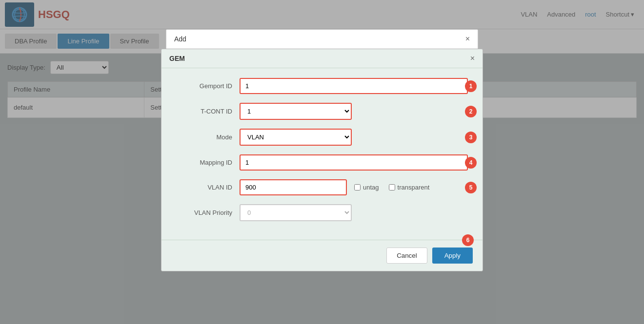 Image resolution: width=644 pixels, height=324 pixels. I want to click on tcont-id-label: T-CONT ID, so click(208, 111).